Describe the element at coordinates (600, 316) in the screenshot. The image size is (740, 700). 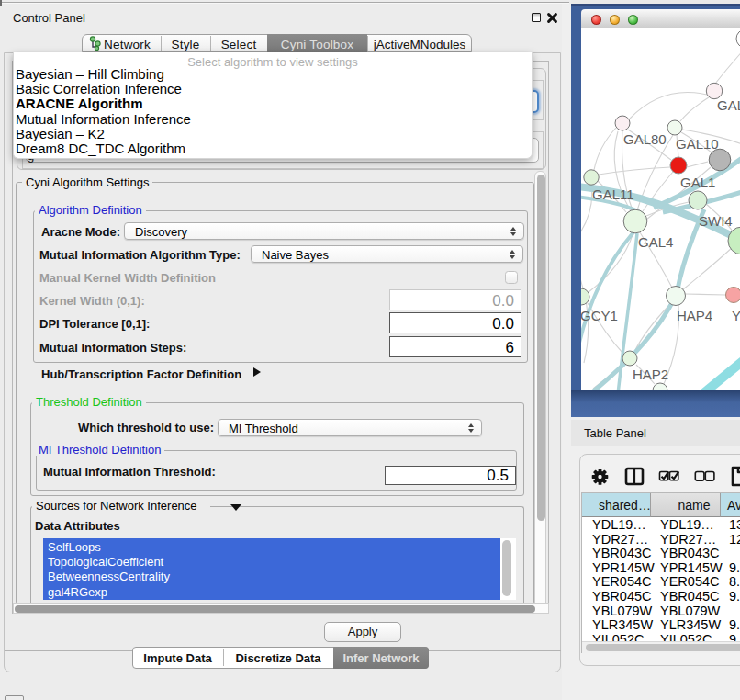
I see `svg-text: GCY1` at that location.